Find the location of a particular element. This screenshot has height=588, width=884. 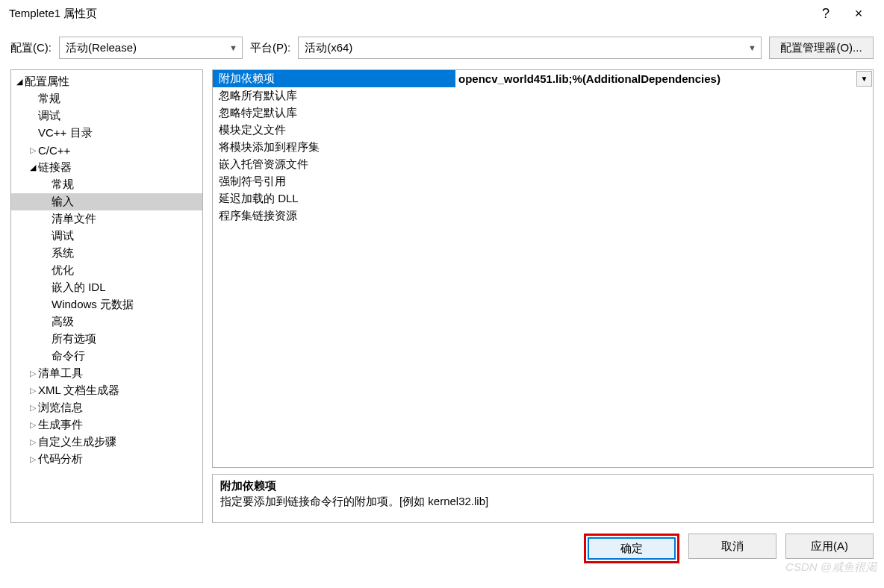

grid-key: 嵌入托管资源文件 is located at coordinates (334, 164).